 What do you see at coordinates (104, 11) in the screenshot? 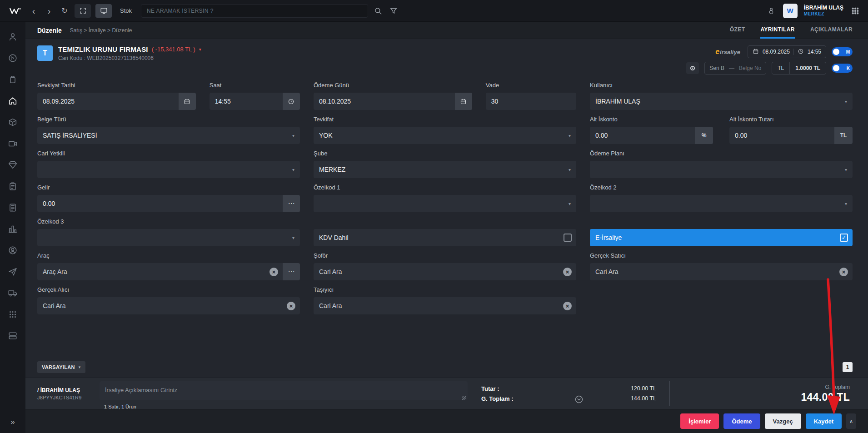
I see `monitor-button` at bounding box center [104, 11].